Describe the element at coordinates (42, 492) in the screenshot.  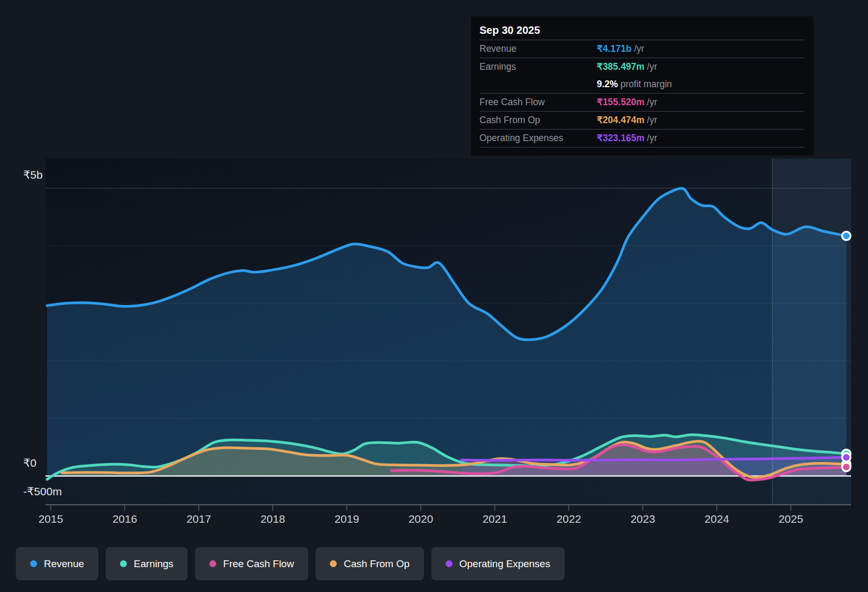
I see `y-axis-label--500: -₹500m` at that location.